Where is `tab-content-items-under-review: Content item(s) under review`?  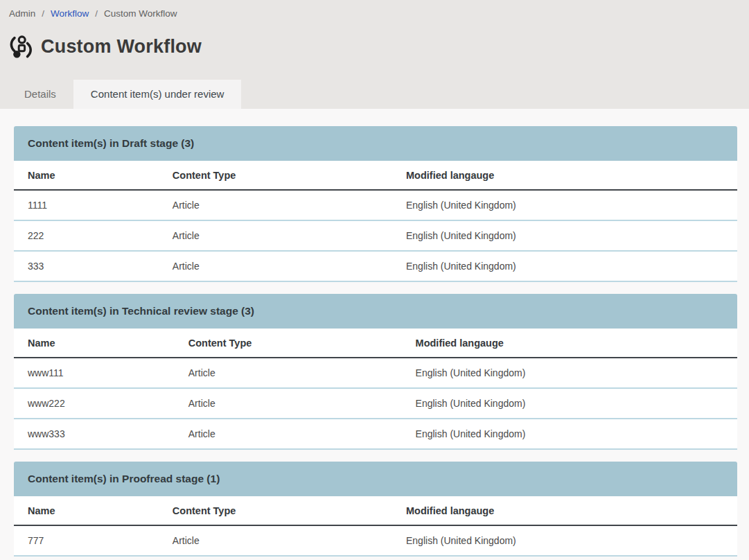 tab-content-items-under-review: Content item(s) under review is located at coordinates (158, 94).